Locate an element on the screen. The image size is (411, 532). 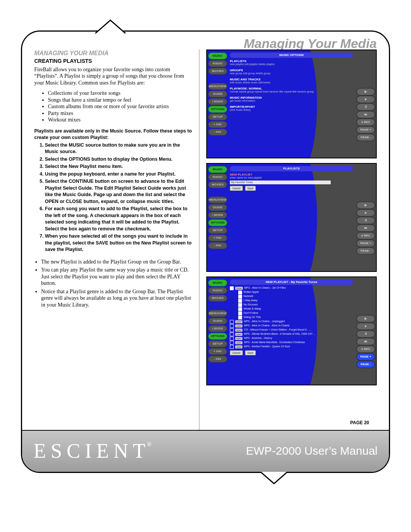
album-row: openMP3 - Alice In Chains - Unplugged is located at coordinates (292, 322).